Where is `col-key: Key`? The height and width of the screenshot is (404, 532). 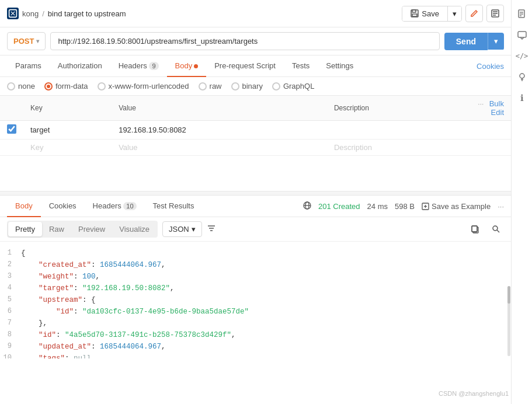 col-key: Key is located at coordinates (68, 109).